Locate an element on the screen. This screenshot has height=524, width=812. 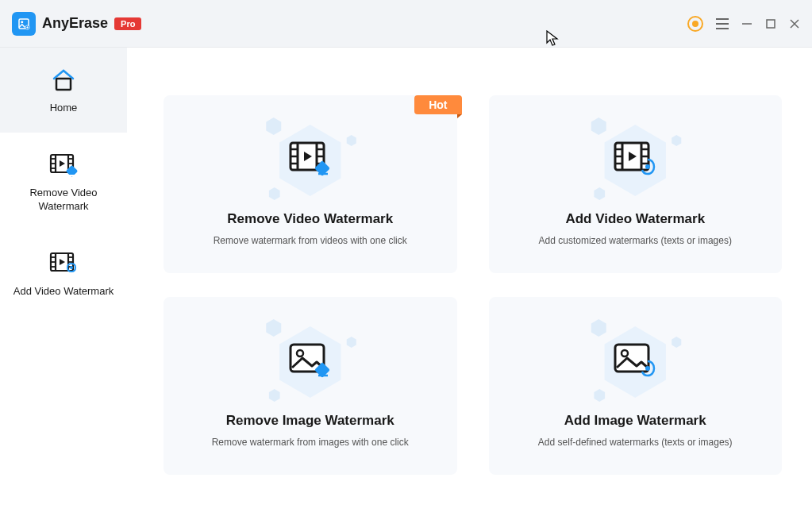
card-add-video-watermark: Add Video Watermark Add customized water… is located at coordinates (636, 184).